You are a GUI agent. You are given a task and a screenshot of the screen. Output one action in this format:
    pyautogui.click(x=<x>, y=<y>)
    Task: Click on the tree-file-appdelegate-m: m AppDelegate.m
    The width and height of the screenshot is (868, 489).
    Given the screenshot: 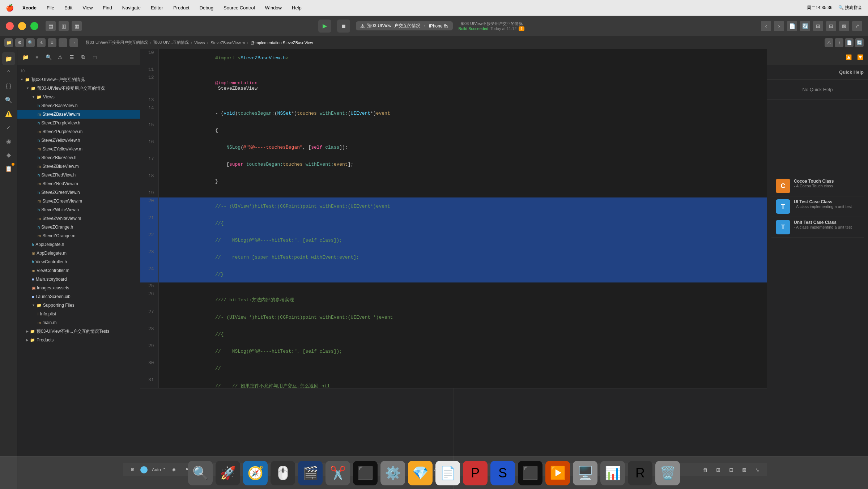 What is the action you would take?
    pyautogui.click(x=79, y=253)
    